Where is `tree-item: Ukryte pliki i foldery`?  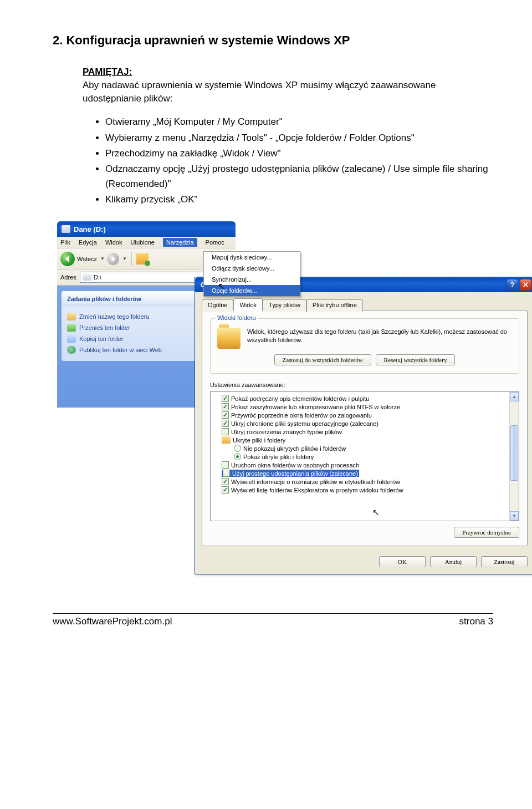 tree-item: Ukryte pliki i foldery is located at coordinates (361, 440).